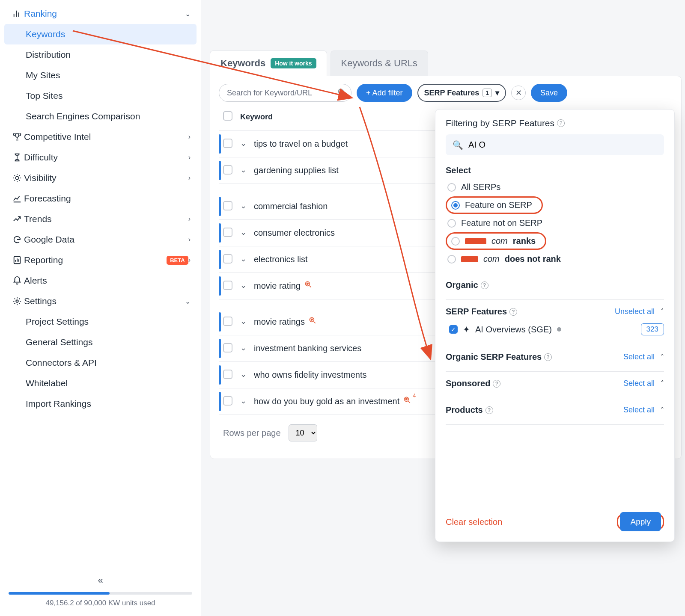 The image size is (685, 616). What do you see at coordinates (559, 329) in the screenshot?
I see `status-dot` at bounding box center [559, 329].